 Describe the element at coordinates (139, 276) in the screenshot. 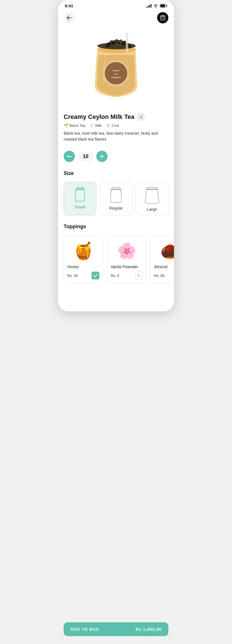

I see `vanilla-add-button: +` at that location.